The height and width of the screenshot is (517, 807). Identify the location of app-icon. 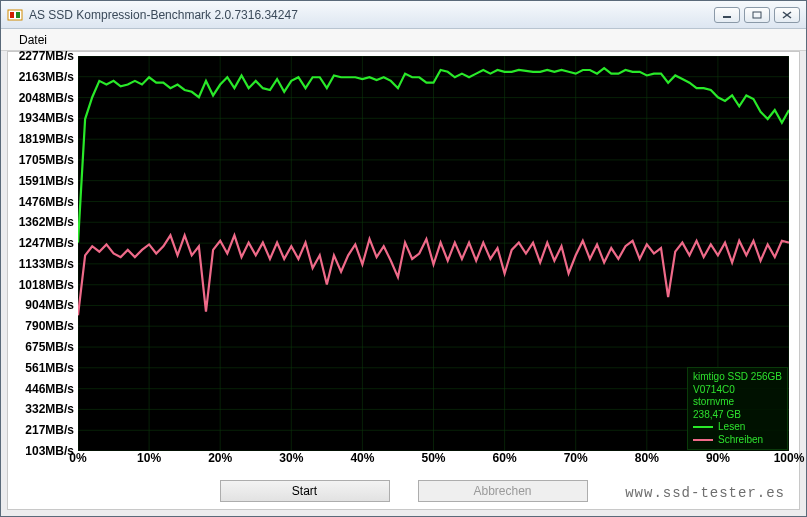
(15, 15).